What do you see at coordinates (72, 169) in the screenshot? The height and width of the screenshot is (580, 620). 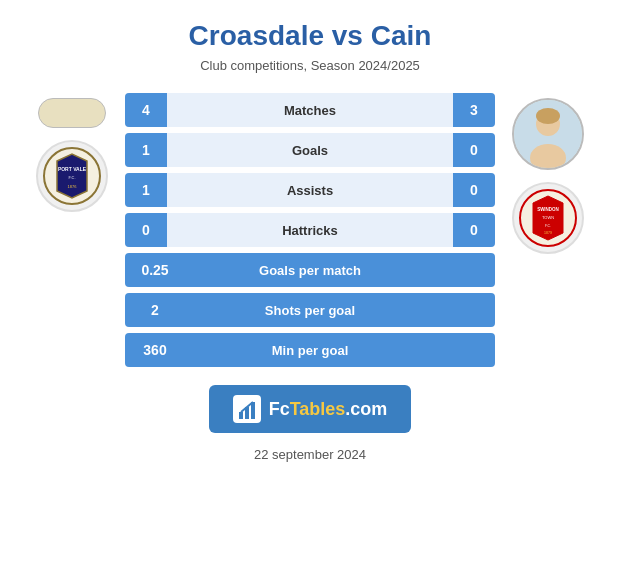 I see `svg-text: PORT VALE` at bounding box center [72, 169].